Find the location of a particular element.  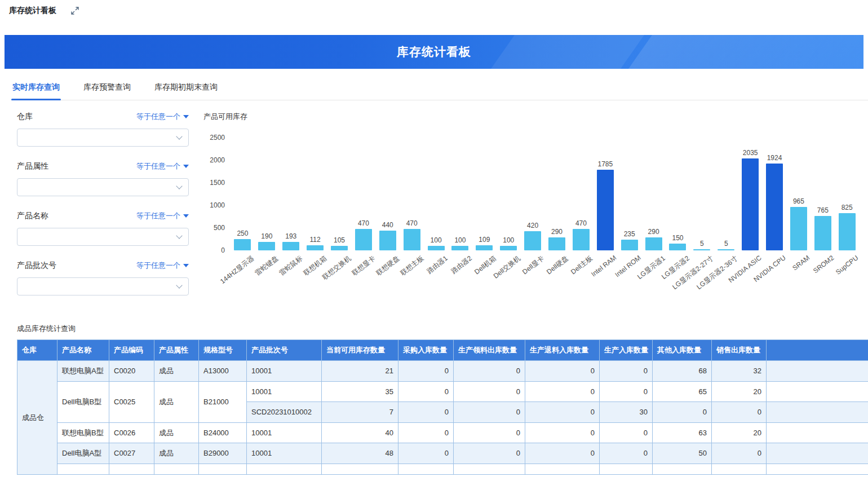

window-tab-title: 库存统计看板 is located at coordinates (33, 11).